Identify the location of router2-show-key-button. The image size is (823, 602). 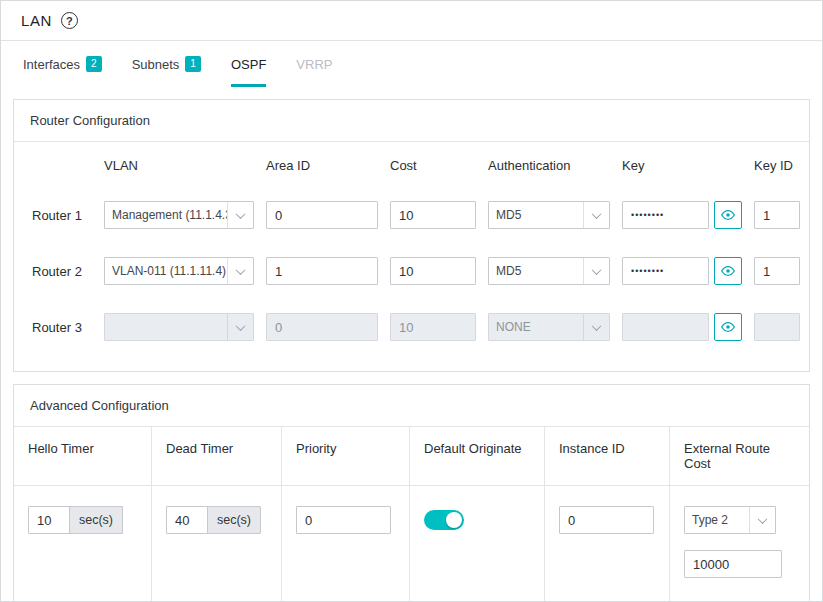
(728, 271).